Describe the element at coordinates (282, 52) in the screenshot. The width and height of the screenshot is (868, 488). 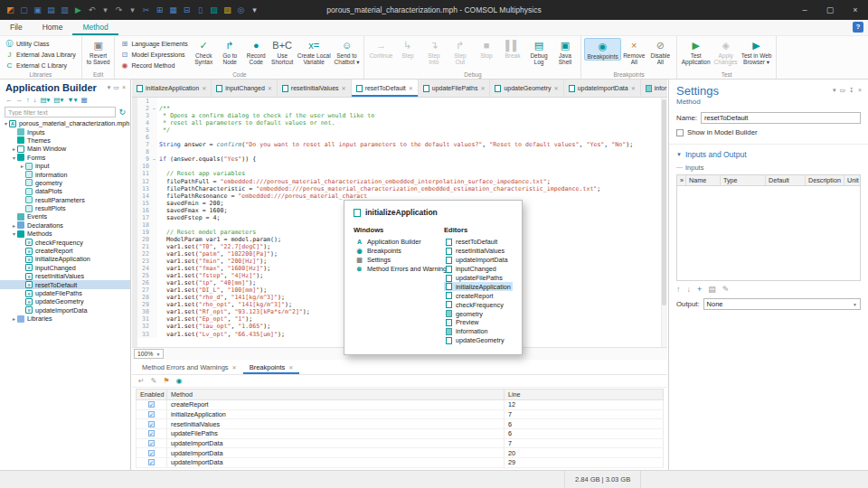
I see `use-shortcut-button: B+CUse Shortcut` at that location.